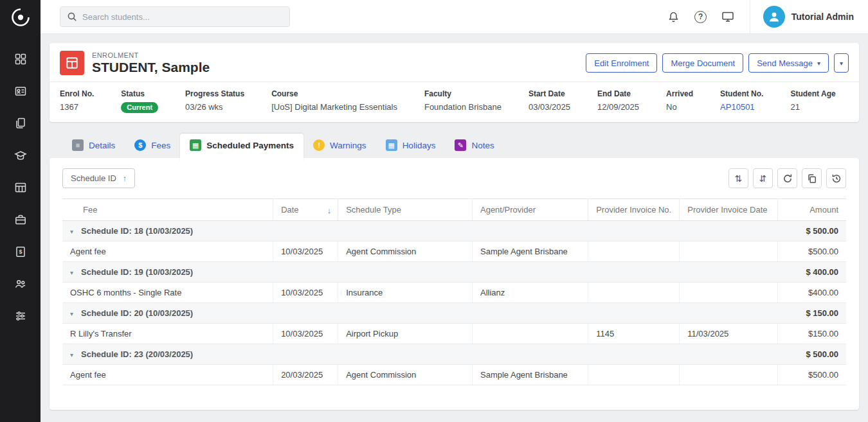 This screenshot has width=868, height=422. Describe the element at coordinates (763, 179) in the screenshot. I see `collapse-all-button: ⇵` at that location.